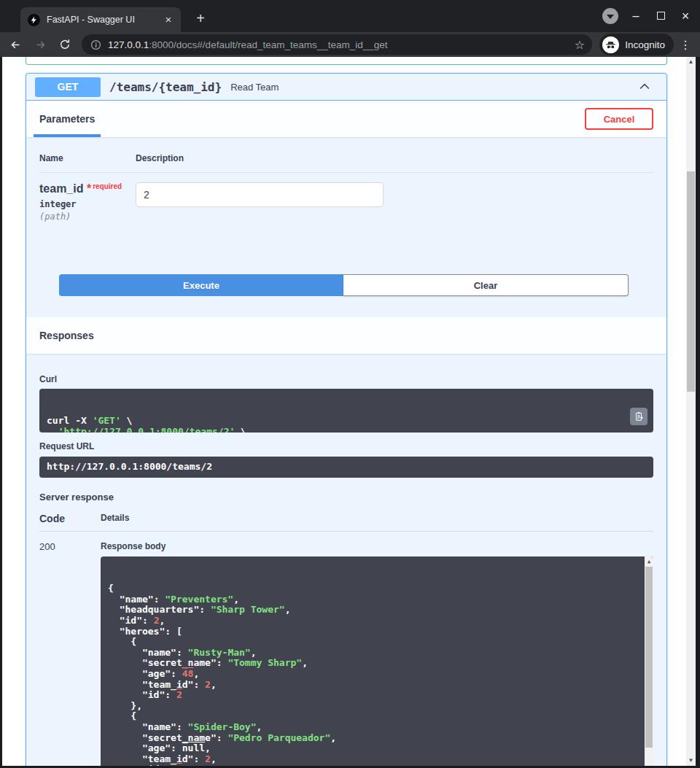 The width and height of the screenshot is (700, 768). Describe the element at coordinates (344, 285) in the screenshot. I see `execute-row: Execute Clear` at that location.